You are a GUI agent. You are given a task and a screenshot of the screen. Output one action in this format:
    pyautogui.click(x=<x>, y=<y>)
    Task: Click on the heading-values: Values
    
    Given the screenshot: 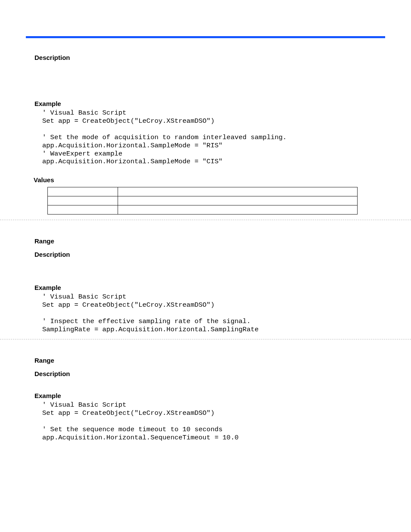 What is the action you would take?
    pyautogui.click(x=206, y=180)
    